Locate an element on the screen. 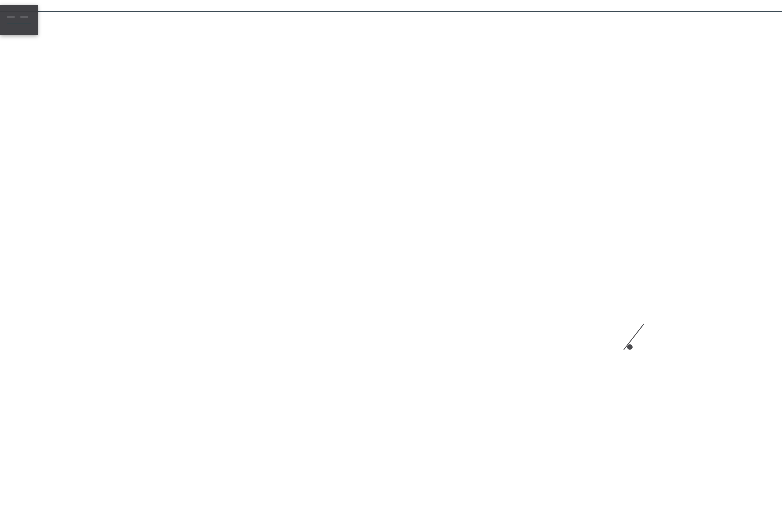 This screenshot has width=782, height=532. c-keycap is located at coordinates (24, 17).